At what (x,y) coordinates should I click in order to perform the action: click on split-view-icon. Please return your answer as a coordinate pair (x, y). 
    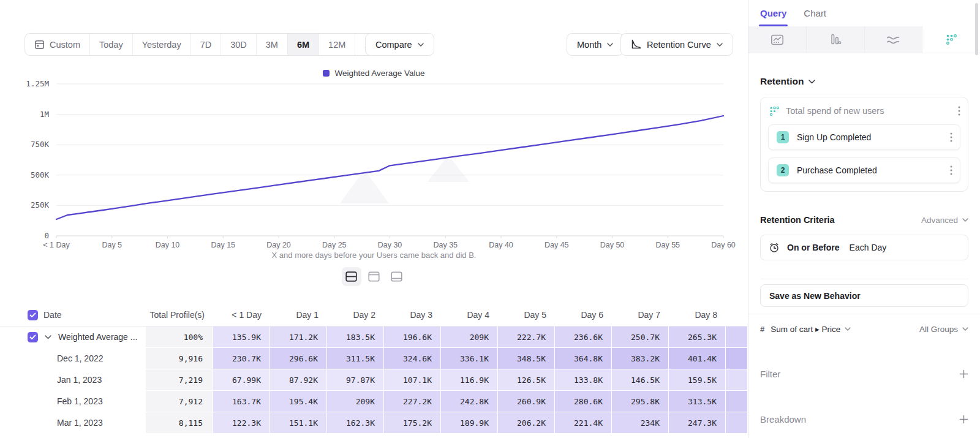
    Looking at the image, I should click on (352, 277).